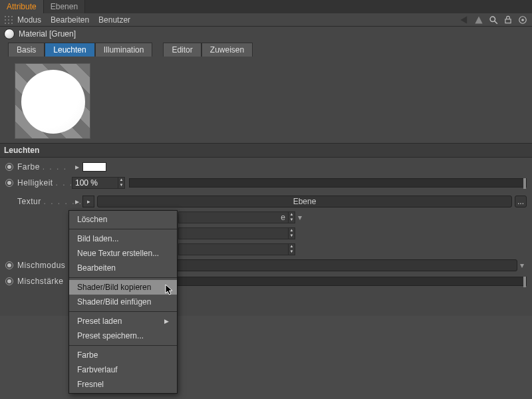 Image resolution: width=532 pixels, height=399 pixels. I want to click on texture-context-menu: Löschen Bild laden... Neue Textur erstel…, so click(123, 302).